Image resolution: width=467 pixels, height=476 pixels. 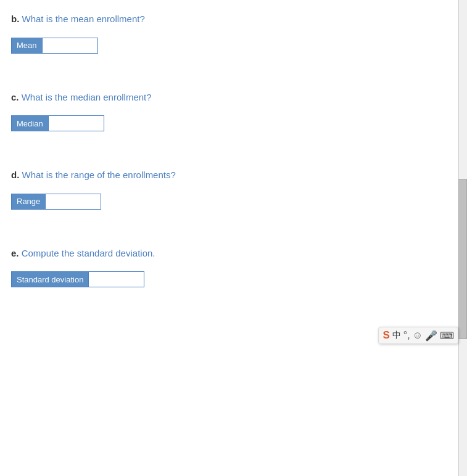 What do you see at coordinates (99, 175) in the screenshot?
I see `question-d-body: What is the range of the enrollments?` at bounding box center [99, 175].